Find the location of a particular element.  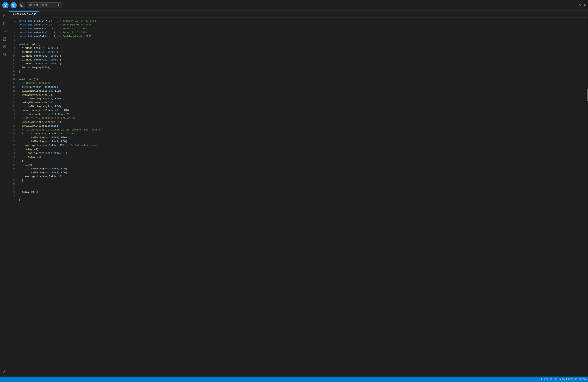

code-line: 46 is located at coordinates (297, 196).